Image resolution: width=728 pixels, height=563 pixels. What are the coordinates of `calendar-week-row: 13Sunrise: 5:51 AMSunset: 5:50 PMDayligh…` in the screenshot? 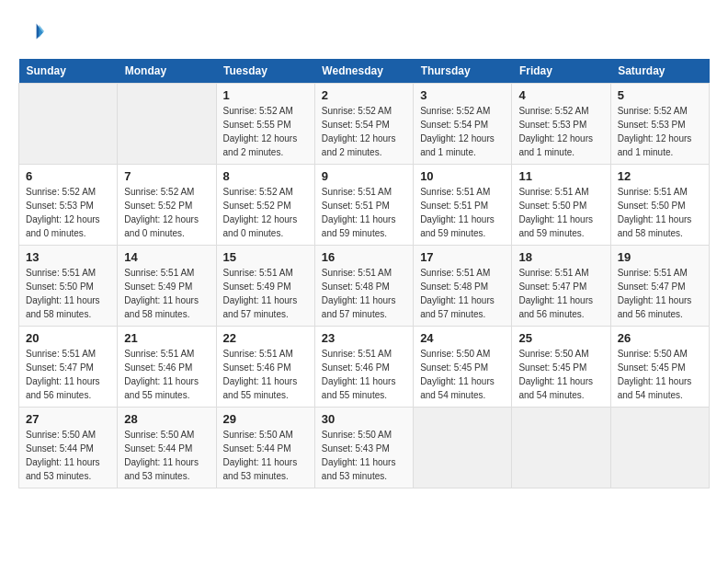 It's located at (364, 286).